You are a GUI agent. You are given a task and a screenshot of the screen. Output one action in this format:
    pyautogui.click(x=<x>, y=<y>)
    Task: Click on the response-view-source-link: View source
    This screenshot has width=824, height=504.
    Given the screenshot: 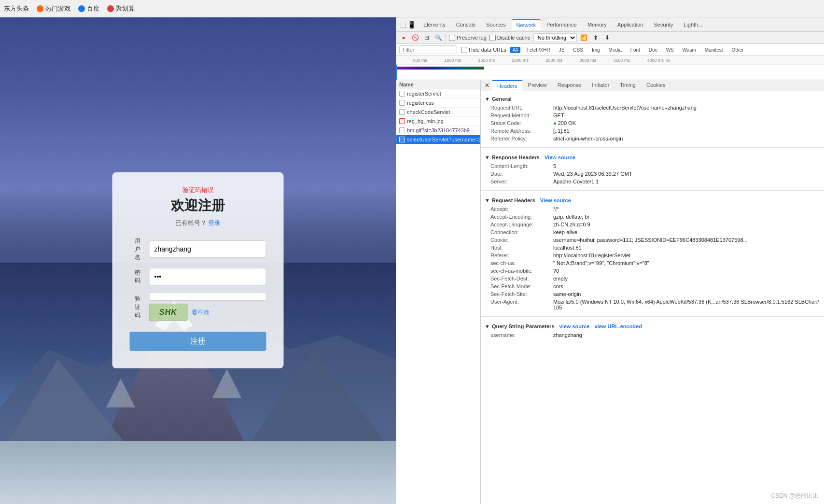 What is the action you would take?
    pyautogui.click(x=560, y=157)
    